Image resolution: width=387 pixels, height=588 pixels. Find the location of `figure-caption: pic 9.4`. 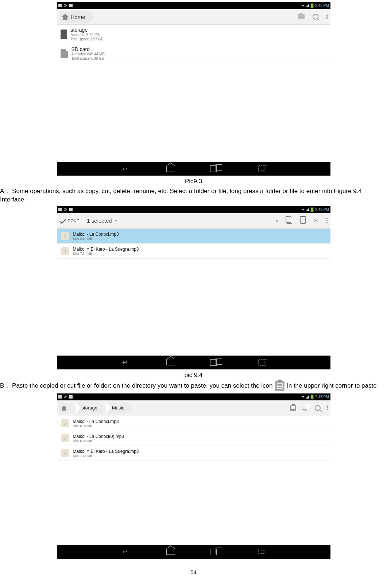

figure-caption: pic 9.4 is located at coordinates (193, 375).